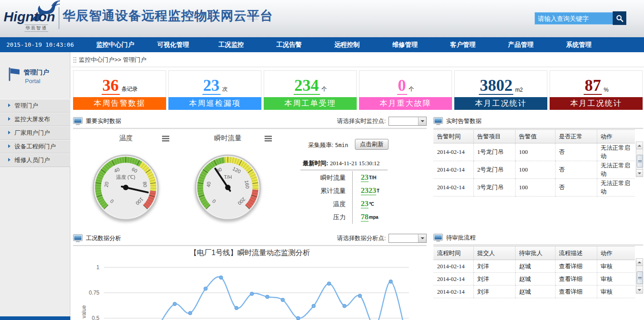 Image resolution: width=644 pixels, height=320 pixels. What do you see at coordinates (374, 217) in the screenshot?
I see `reading-unit: mpa` at bounding box center [374, 217].